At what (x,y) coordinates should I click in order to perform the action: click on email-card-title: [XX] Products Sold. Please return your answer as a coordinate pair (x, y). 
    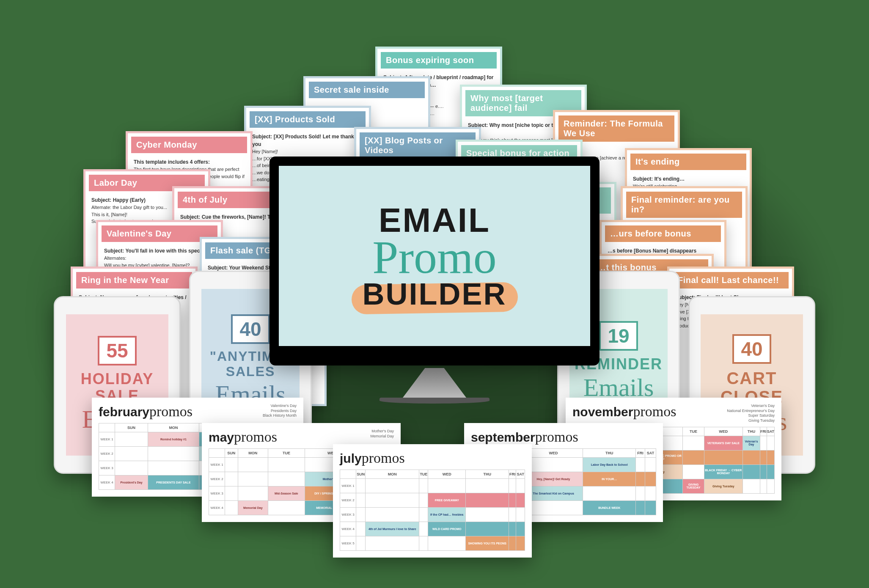
    Looking at the image, I should click on (308, 119).